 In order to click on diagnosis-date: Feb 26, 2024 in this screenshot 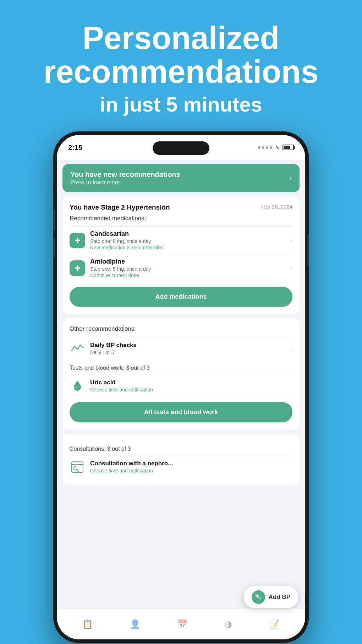, I will do `click(277, 207)`.